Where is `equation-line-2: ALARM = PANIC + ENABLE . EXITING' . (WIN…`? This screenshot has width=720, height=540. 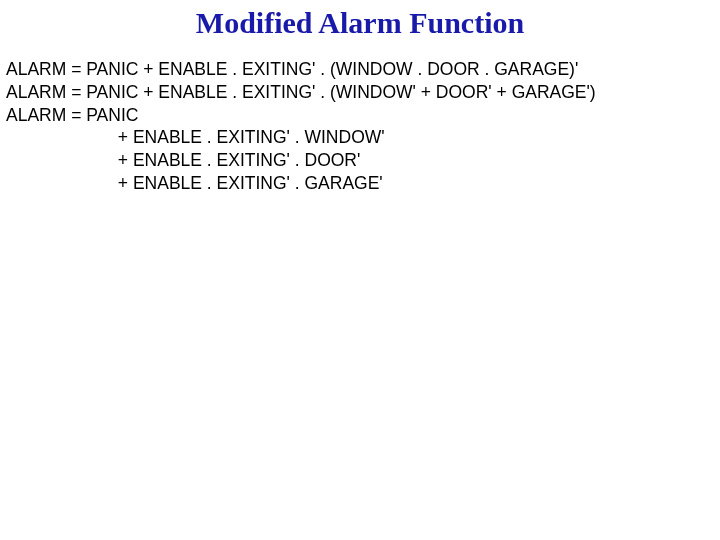 equation-line-2: ALARM = PANIC + ENABLE . EXITING' . (WIN… is located at coordinates (363, 92).